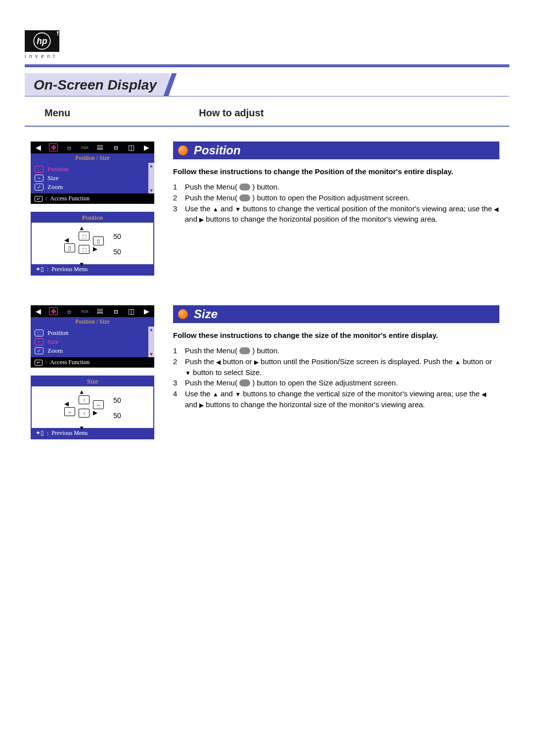 The height and width of the screenshot is (756, 534). I want to click on arrow-right-icon: ↔▶, so click(98, 408).